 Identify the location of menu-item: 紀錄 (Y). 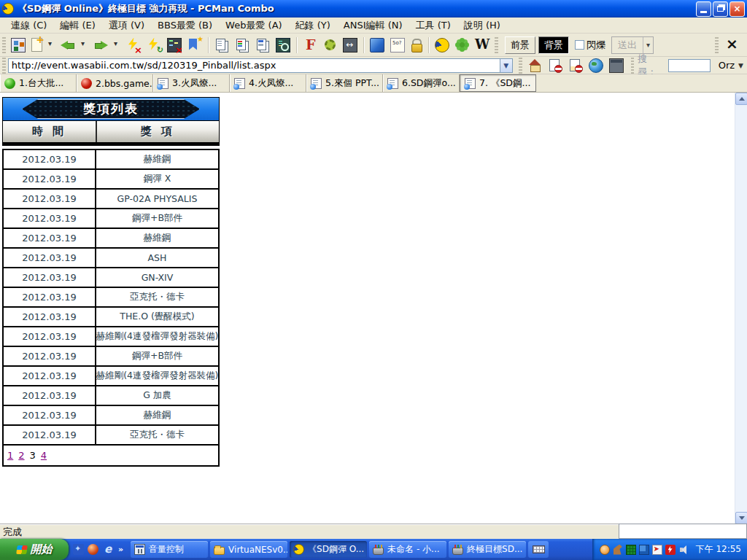
(313, 26).